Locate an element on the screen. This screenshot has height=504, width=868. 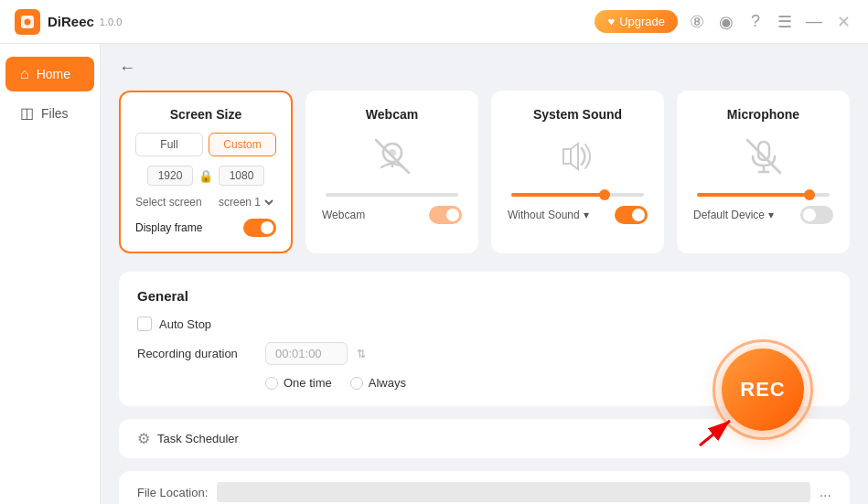
minimize-icon: — is located at coordinates (814, 22).